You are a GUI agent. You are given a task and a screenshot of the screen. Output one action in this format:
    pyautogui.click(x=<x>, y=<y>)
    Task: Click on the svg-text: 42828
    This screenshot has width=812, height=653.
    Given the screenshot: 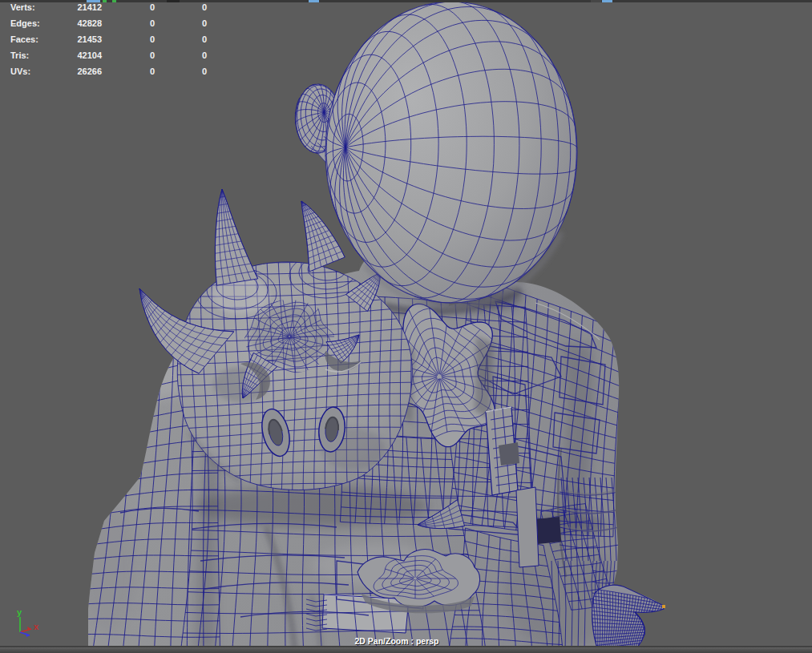 What is the action you would take?
    pyautogui.click(x=90, y=23)
    